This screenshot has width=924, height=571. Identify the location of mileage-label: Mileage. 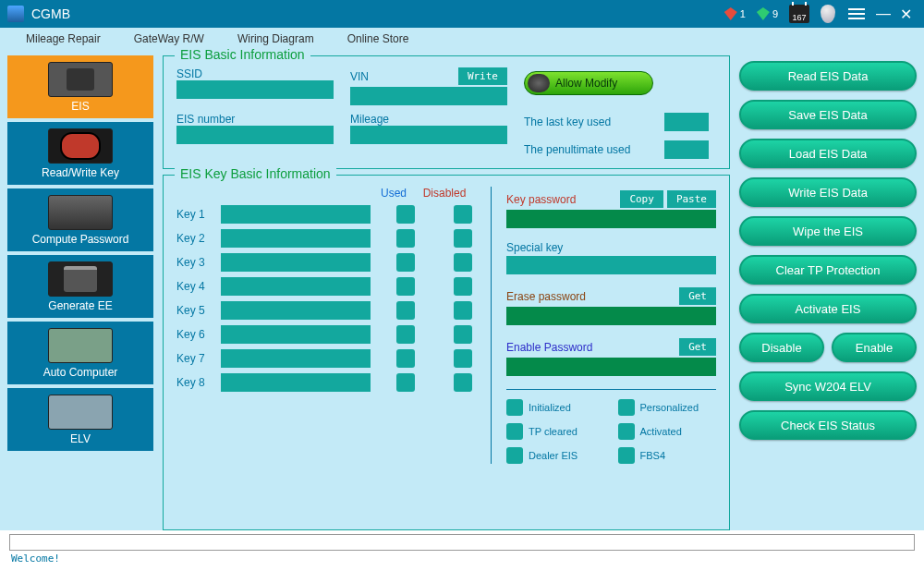
(429, 119).